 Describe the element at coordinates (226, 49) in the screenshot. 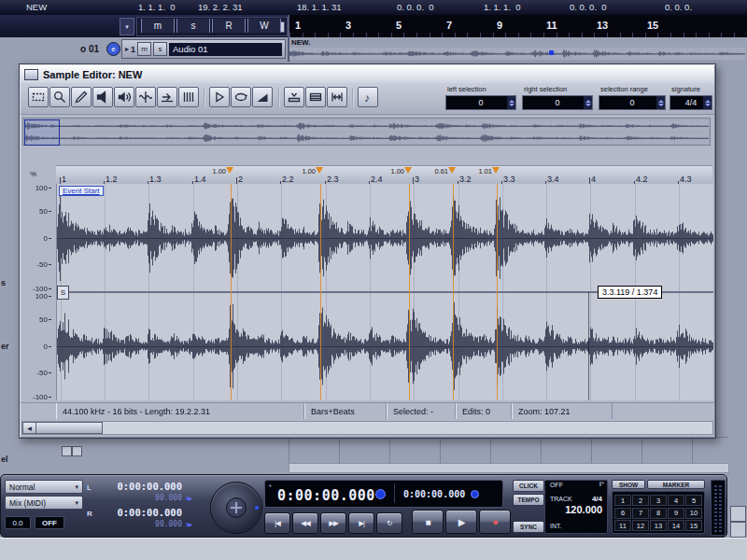

I see `track-name: Audio 01` at that location.